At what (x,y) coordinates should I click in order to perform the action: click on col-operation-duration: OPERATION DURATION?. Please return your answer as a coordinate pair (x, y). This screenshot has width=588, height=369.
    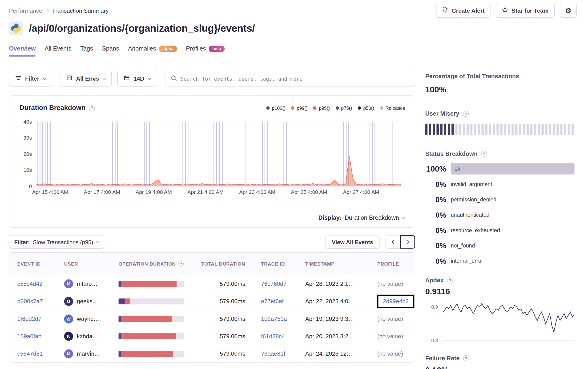
    Looking at the image, I should click on (159, 264).